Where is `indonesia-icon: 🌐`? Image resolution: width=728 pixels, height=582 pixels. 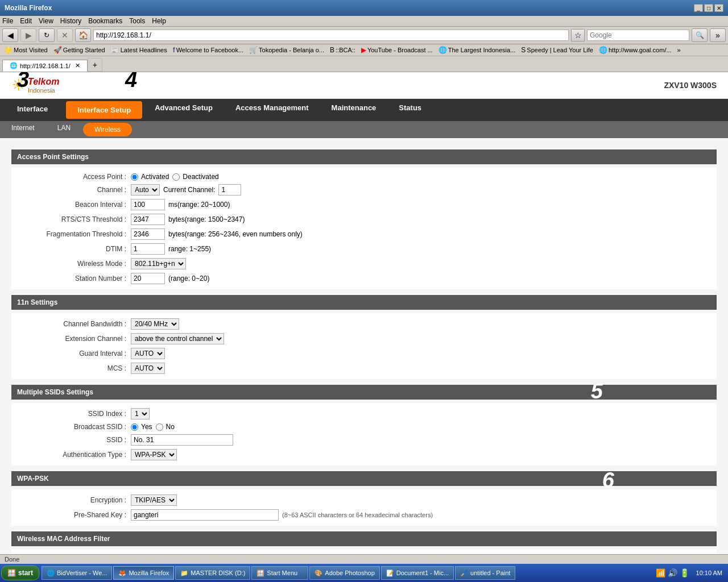 indonesia-icon: 🌐 is located at coordinates (442, 50).